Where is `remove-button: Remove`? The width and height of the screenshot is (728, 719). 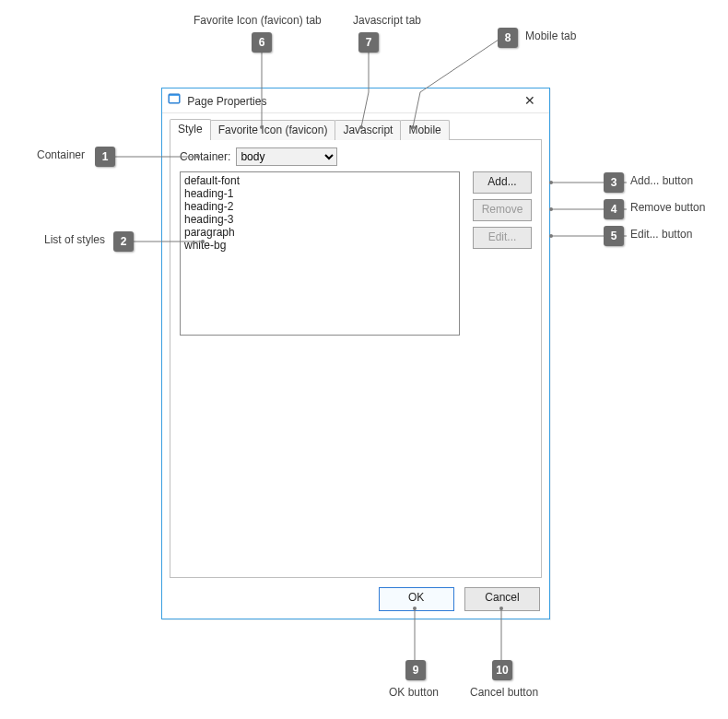 remove-button: Remove is located at coordinates (502, 210).